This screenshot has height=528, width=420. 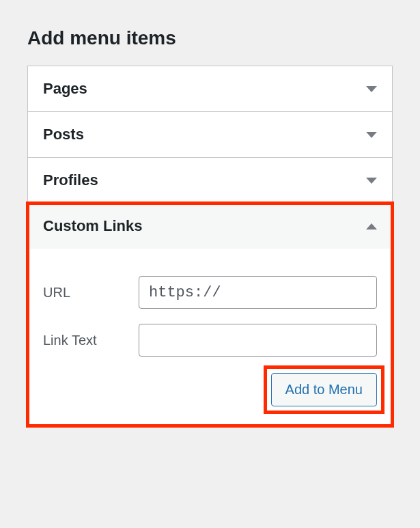 I want to click on accordion-header-posts: Posts, so click(x=210, y=135).